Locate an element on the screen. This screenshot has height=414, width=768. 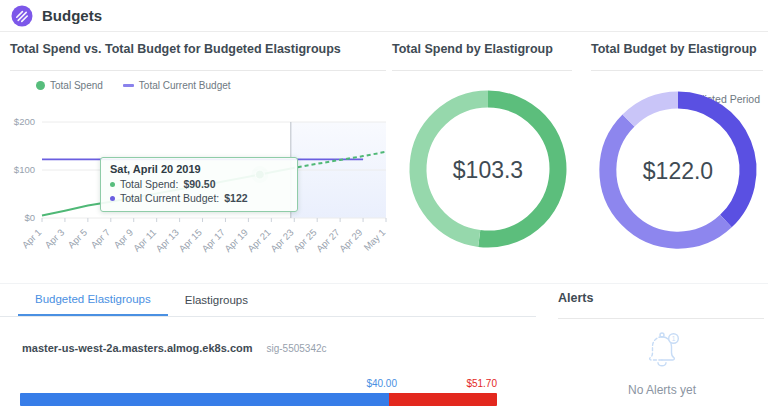
svg-text: Apr 15 is located at coordinates (190, 241).